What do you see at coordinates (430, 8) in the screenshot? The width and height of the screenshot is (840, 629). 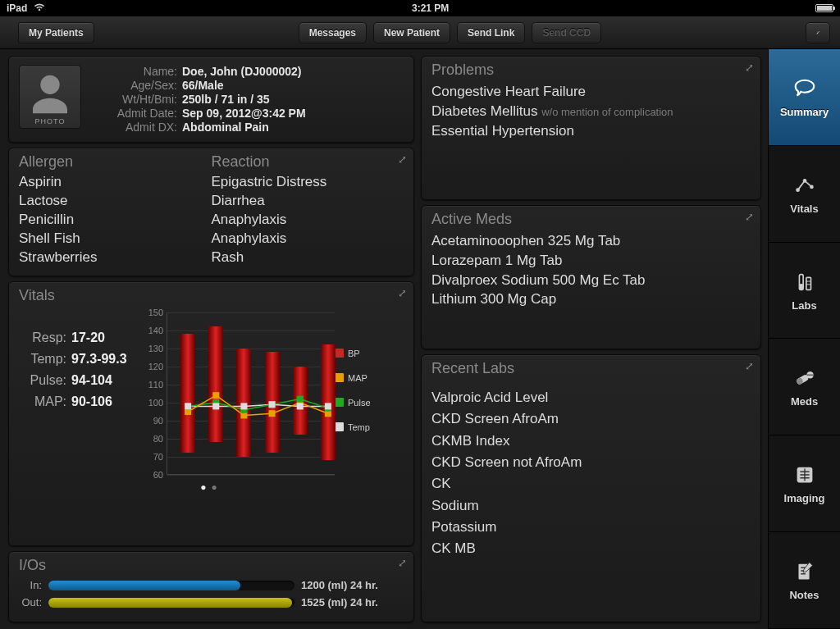 I see `clock: 3:21 PM` at bounding box center [430, 8].